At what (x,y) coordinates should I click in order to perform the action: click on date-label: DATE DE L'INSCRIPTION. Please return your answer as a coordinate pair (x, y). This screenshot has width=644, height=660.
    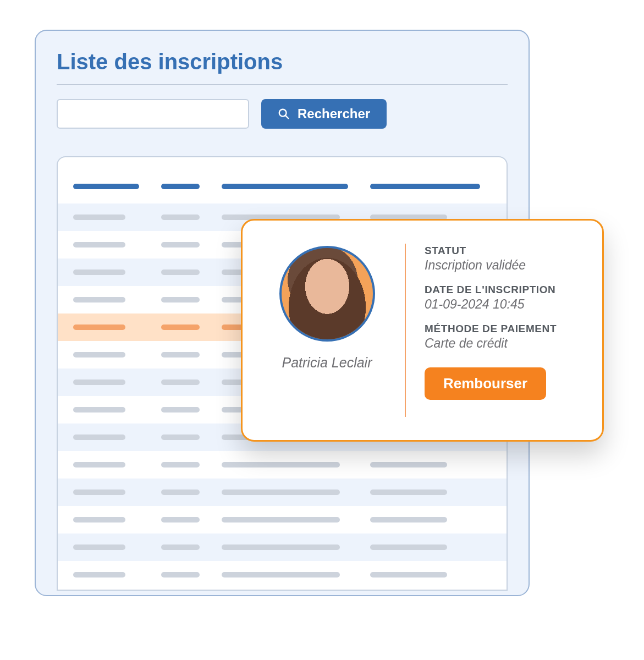
    Looking at the image, I should click on (504, 290).